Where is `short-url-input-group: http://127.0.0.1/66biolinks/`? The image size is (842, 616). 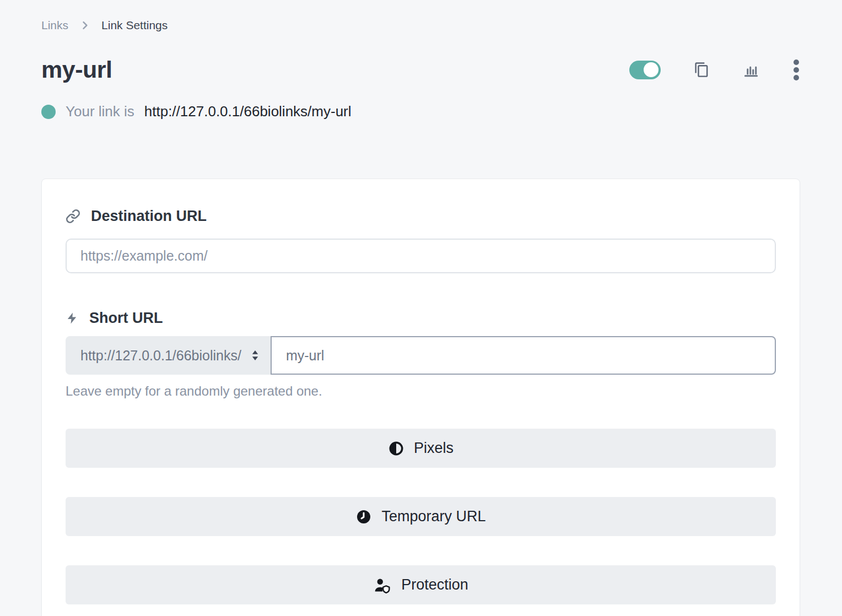
short-url-input-group: http://127.0.0.1/66biolinks/ is located at coordinates (421, 355).